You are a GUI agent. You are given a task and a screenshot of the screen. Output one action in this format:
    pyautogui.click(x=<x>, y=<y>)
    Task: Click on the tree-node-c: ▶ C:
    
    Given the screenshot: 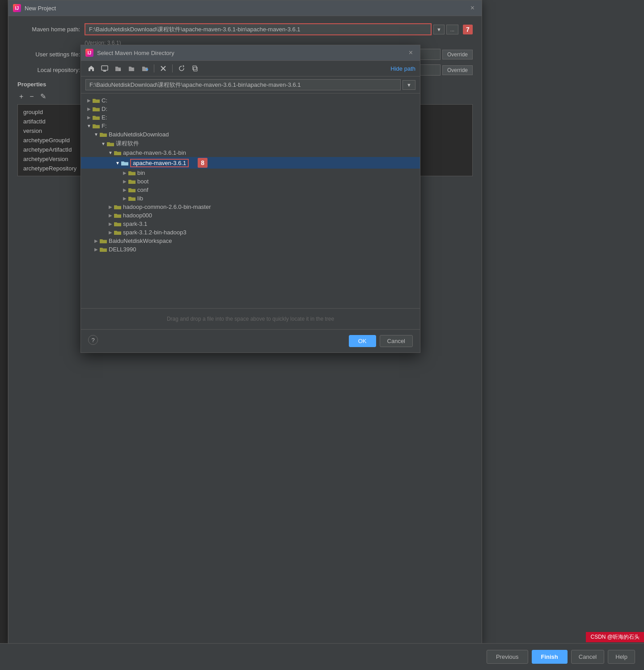 What is the action you would take?
    pyautogui.click(x=250, y=100)
    